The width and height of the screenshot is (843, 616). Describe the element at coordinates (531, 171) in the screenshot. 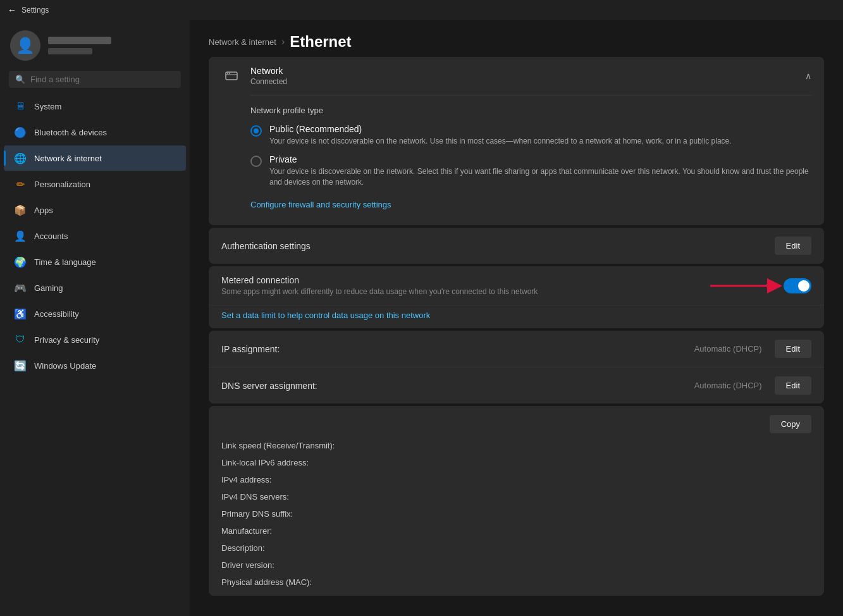

I see `radio-private: Private Your device is discoverable on t…` at that location.